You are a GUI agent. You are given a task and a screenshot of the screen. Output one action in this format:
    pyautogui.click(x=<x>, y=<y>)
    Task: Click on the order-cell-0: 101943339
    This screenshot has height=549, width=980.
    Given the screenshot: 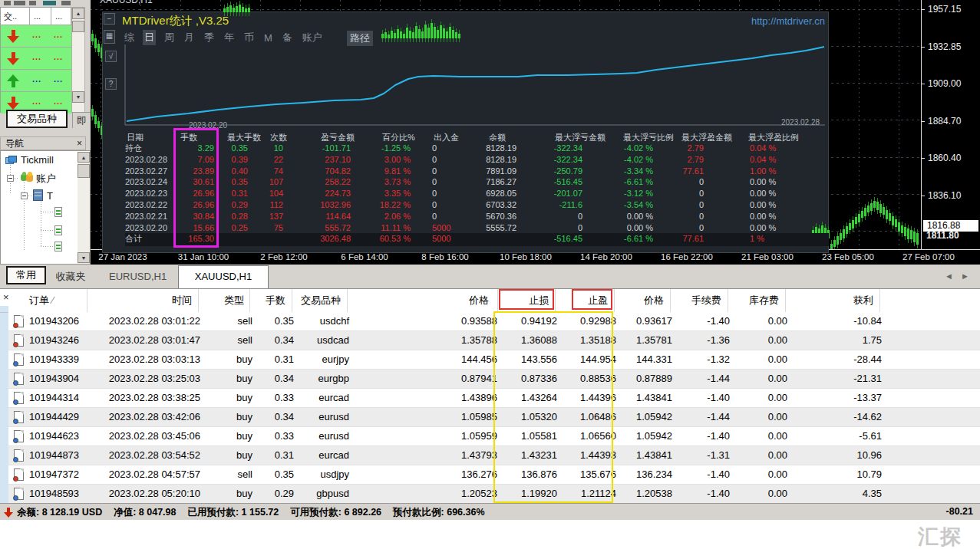 What is the action you would take?
    pyautogui.click(x=54, y=359)
    